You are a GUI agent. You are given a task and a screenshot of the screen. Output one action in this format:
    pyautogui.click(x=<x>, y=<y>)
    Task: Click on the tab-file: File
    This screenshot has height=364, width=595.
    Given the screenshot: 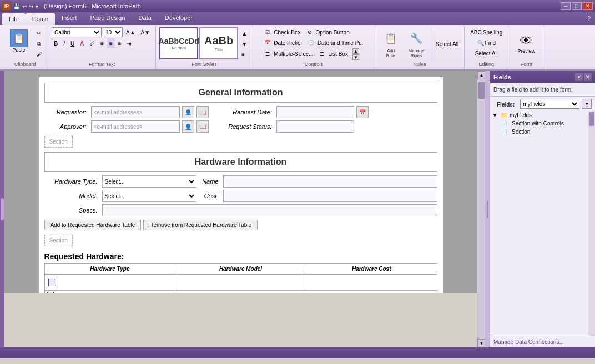 What is the action you would take?
    pyautogui.click(x=14, y=19)
    